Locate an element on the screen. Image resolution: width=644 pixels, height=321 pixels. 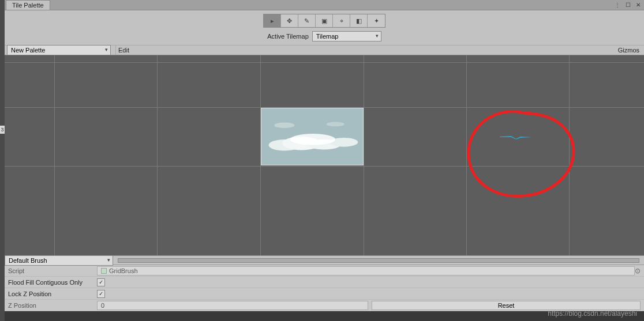
editor-left-strip is located at coordinates (2, 160).